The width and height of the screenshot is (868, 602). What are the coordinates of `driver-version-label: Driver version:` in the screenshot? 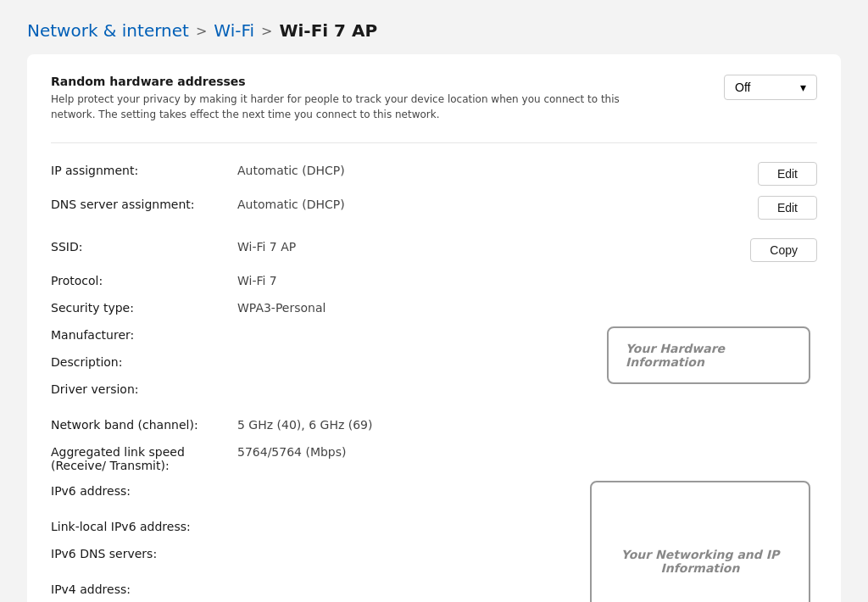 It's located at (144, 388).